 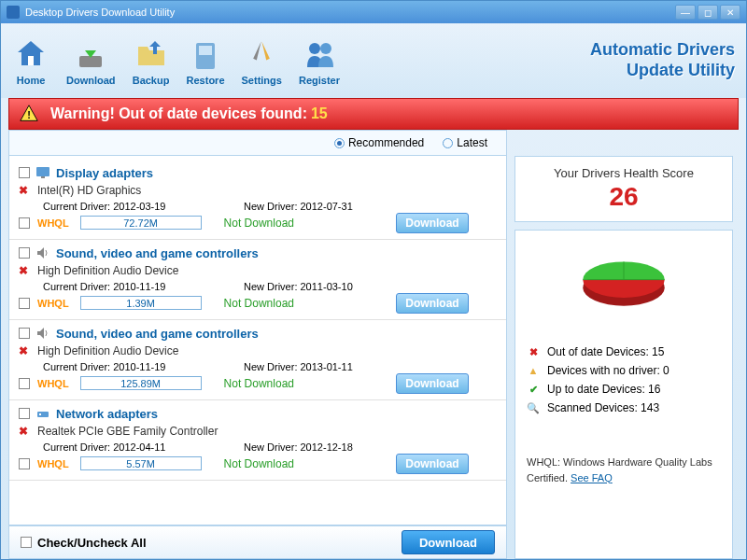 What do you see at coordinates (609, 371) in the screenshot?
I see `stat-text: Devices with no driver: 0` at bounding box center [609, 371].